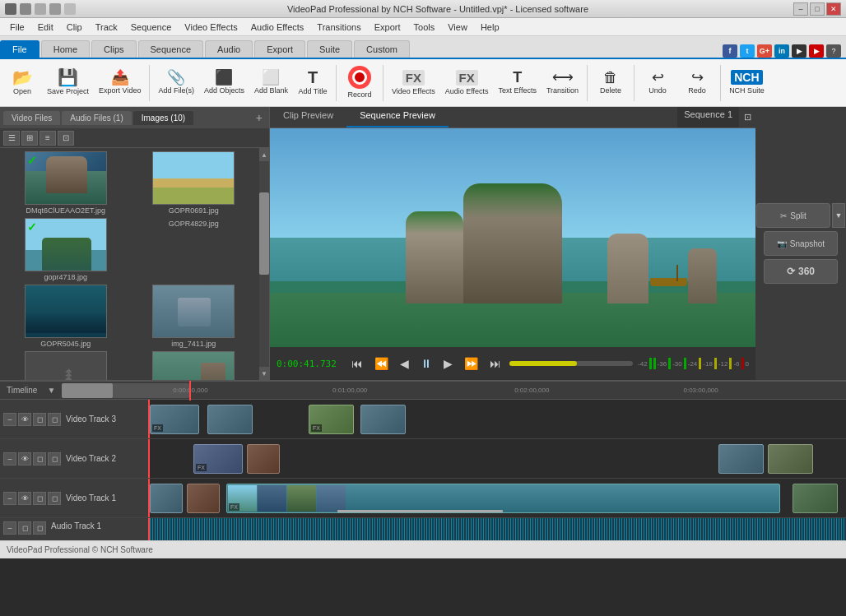 This screenshot has width=846, height=616. I want to click on tab-home: Home, so click(66, 49).